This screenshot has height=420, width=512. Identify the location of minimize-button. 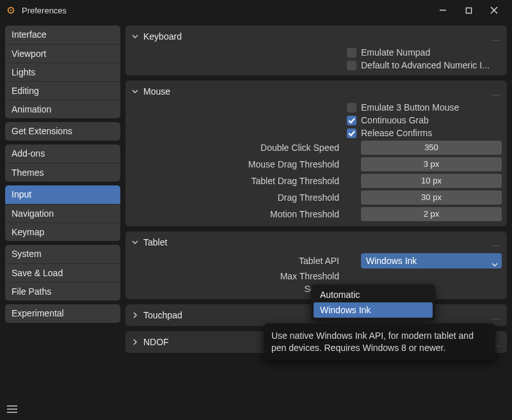
(443, 10).